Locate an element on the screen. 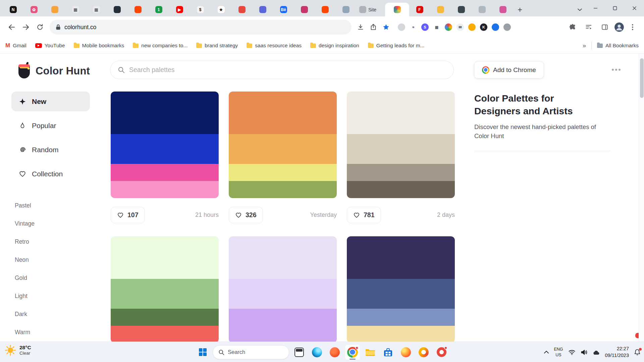  site-tab: Site is located at coordinates (371, 9).